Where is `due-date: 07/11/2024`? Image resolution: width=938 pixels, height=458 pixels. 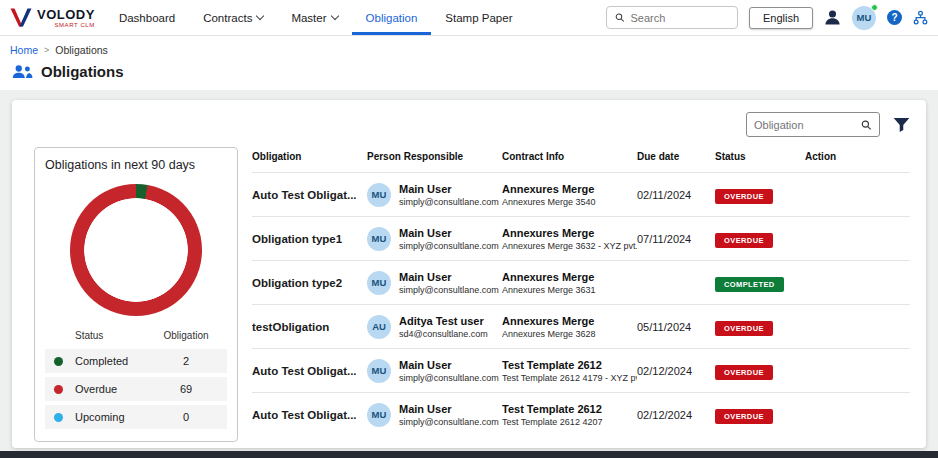 due-date: 07/11/2024 is located at coordinates (676, 239).